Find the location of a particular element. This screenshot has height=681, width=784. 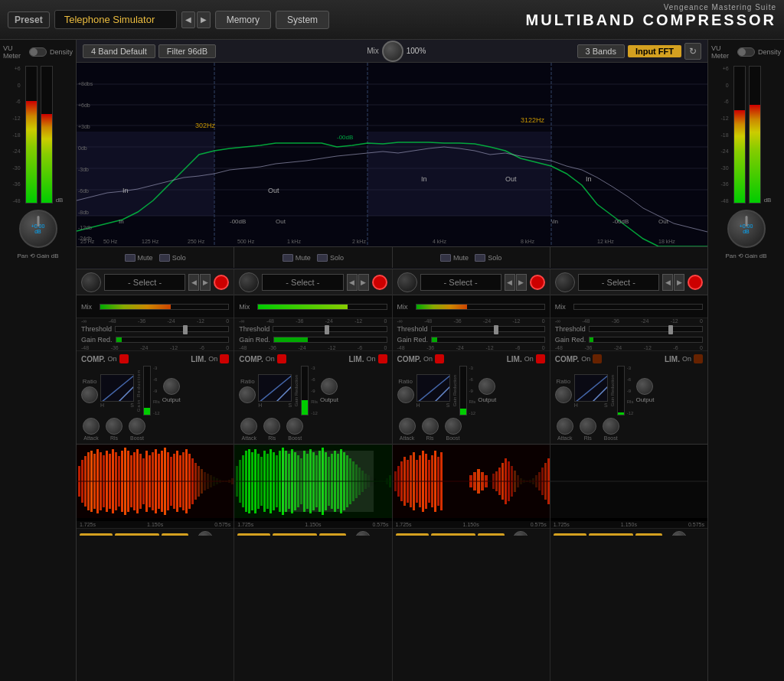

band1-knob is located at coordinates (91, 282).